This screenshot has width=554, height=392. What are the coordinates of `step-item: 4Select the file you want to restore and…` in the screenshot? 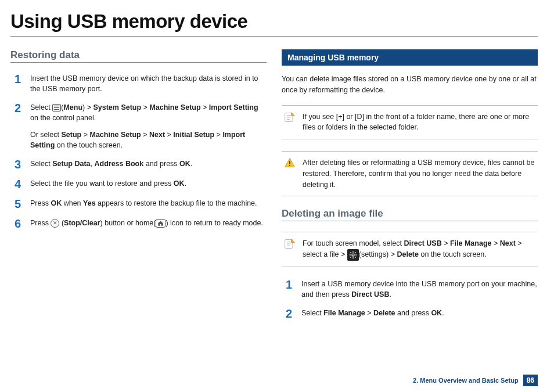 It's located at (138, 184).